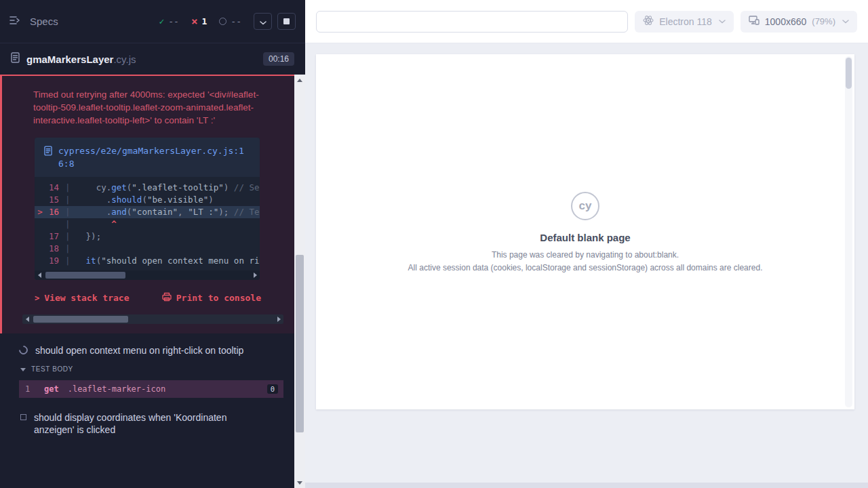 The width and height of the screenshot is (868, 488). I want to click on stat-failed: × 1, so click(199, 22).